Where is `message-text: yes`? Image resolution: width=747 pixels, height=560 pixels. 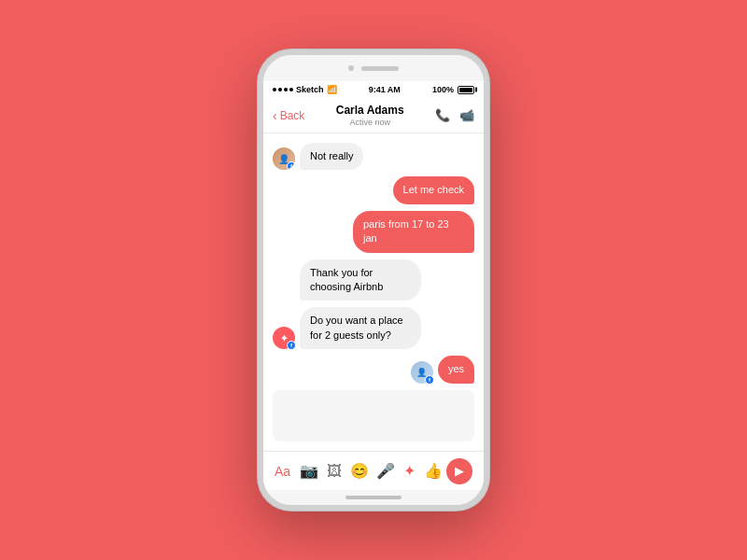
message-text: yes is located at coordinates (456, 369).